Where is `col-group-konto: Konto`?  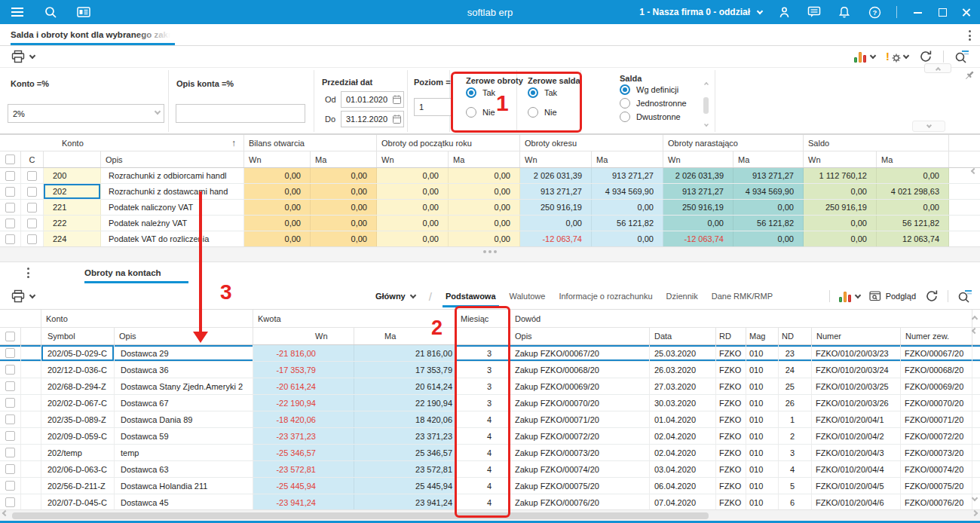
col-group-konto: Konto is located at coordinates (148, 318).